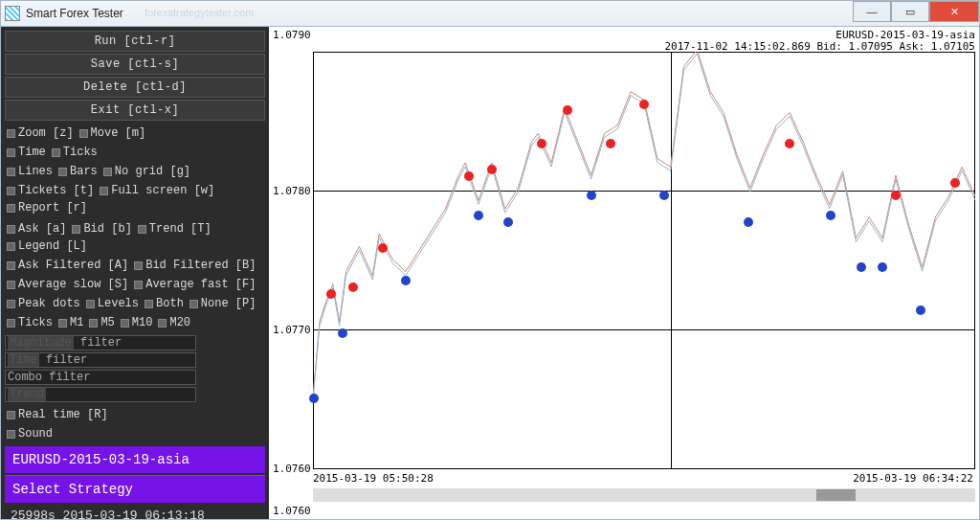  Describe the element at coordinates (644, 495) in the screenshot. I see `chart-scrollbar` at that location.